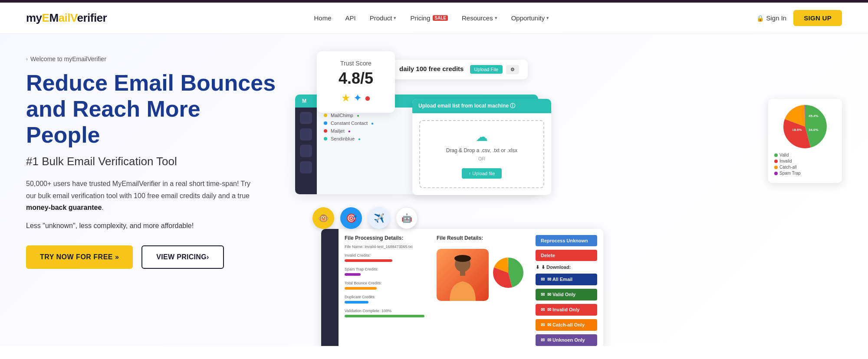 This screenshot has width=868, height=359. Describe the element at coordinates (326, 131) in the screenshot. I see `dot-mailjet` at that location.